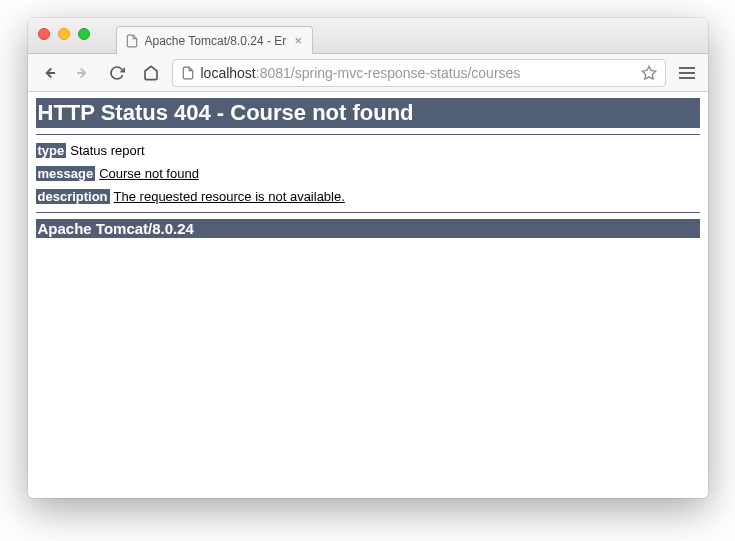 The height and width of the screenshot is (541, 735). I want to click on browser-tab: Apache Tomcat/8.0.24 - Er ×, so click(215, 40).